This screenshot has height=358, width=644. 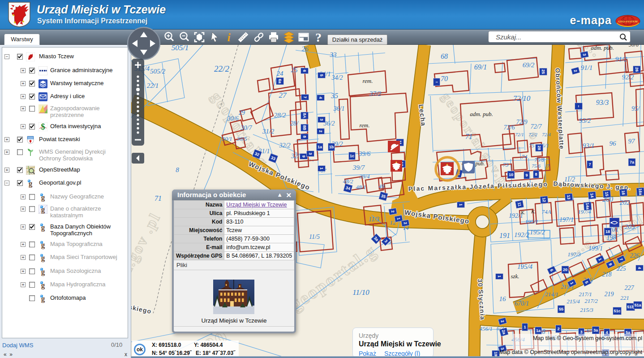 I want to click on svg-text: 51c, so click(x=617, y=311).